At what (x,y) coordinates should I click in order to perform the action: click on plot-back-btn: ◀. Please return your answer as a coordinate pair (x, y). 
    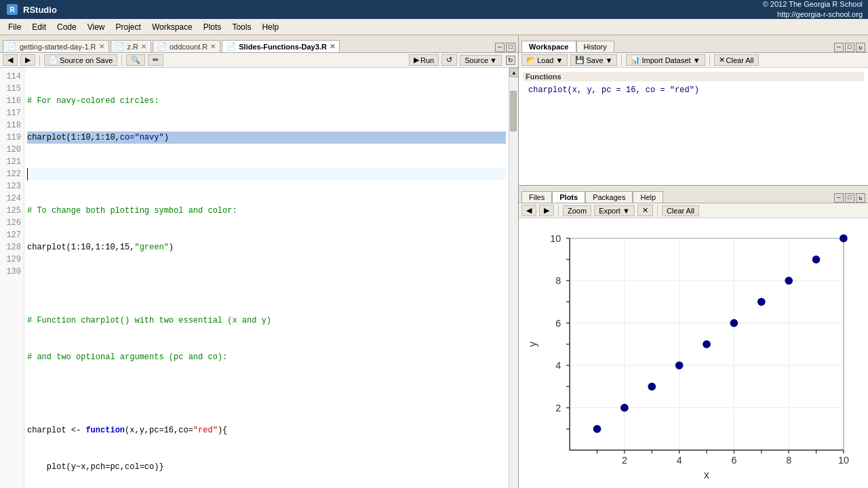
    Looking at the image, I should click on (529, 210).